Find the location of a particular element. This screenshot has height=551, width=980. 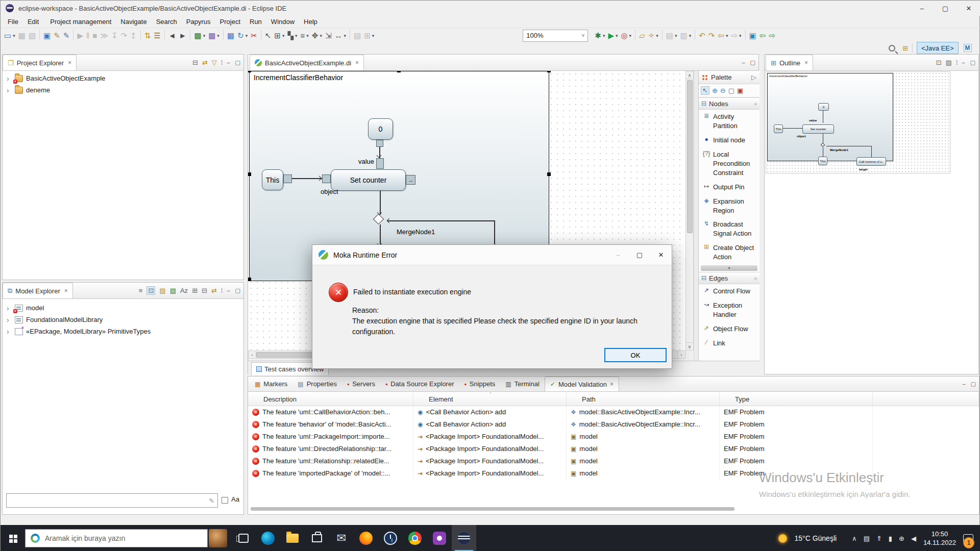

vertical-scrollbar is located at coordinates (690, 211).